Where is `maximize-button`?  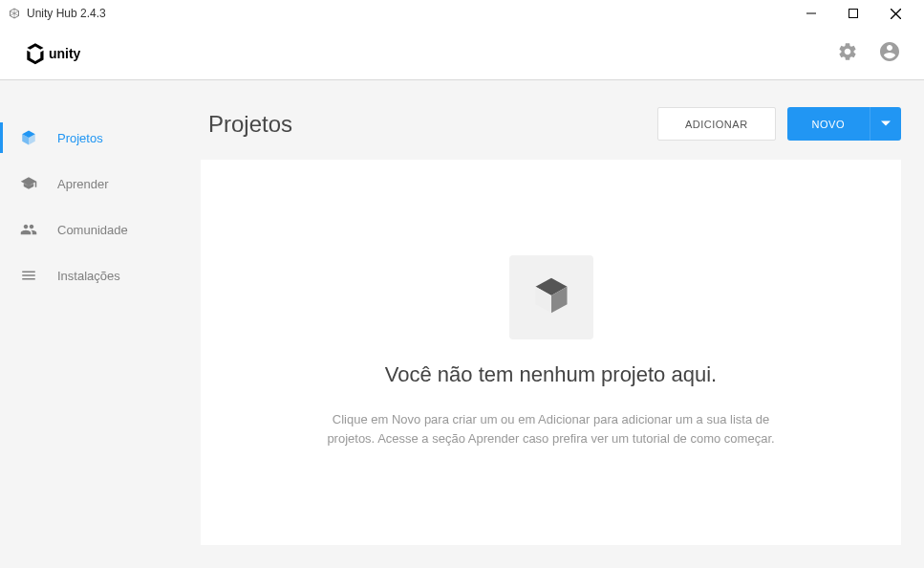 maximize-button is located at coordinates (853, 13).